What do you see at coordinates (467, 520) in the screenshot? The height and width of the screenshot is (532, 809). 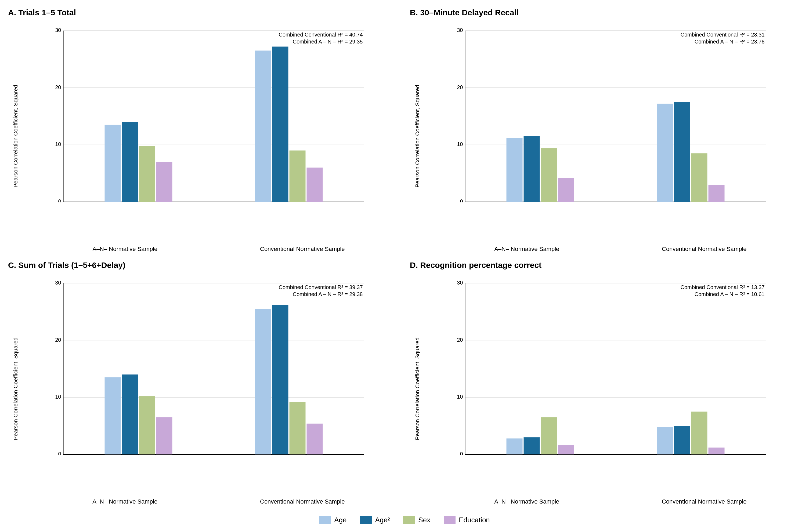 I see `legend-item-education: Education` at bounding box center [467, 520].